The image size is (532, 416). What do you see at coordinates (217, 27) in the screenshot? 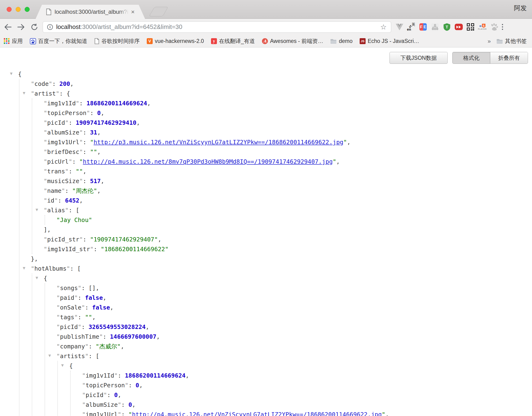
I see `url-text: localhost:3000/artist_album?id=6452&limi…` at bounding box center [217, 27].